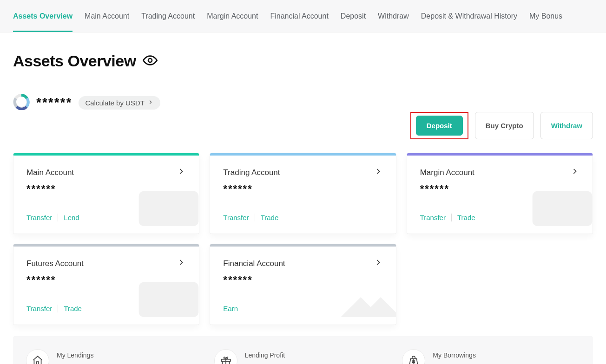  Describe the element at coordinates (107, 16) in the screenshot. I see `tab-main-account: Main Account` at that location.